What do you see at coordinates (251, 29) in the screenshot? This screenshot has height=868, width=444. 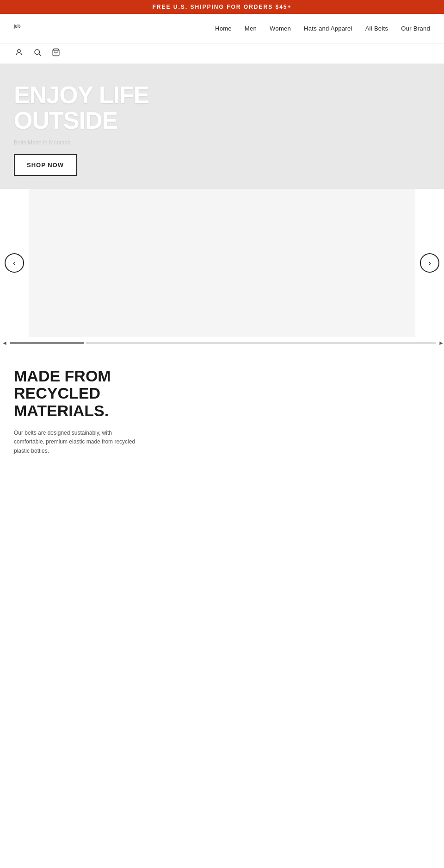 I see `nav-men: Men` at bounding box center [251, 29].